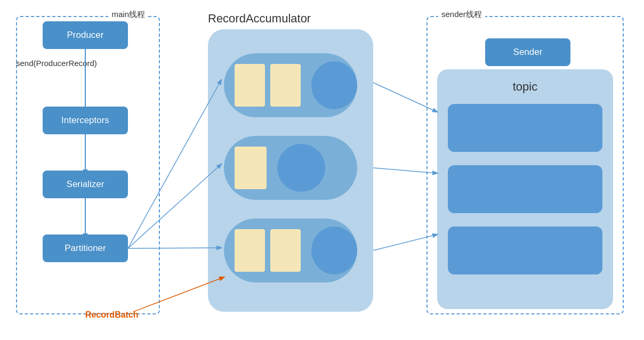 The width and height of the screenshot is (644, 340). Describe the element at coordinates (128, 15) in the screenshot. I see `main-thread-label: main线程` at that location.